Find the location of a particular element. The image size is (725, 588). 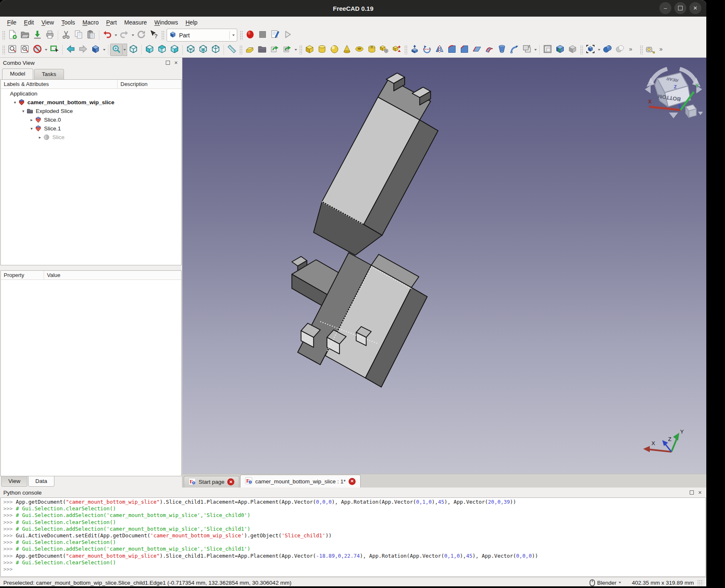

mirror-button is located at coordinates (440, 50).